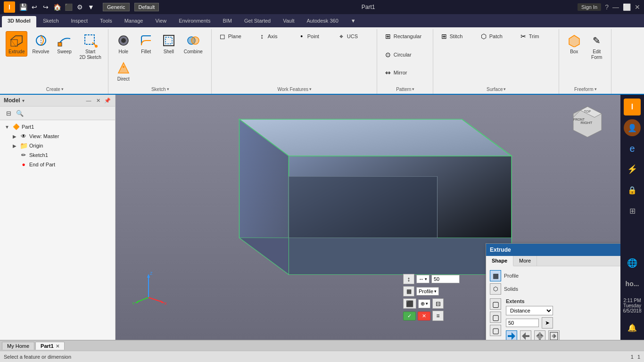 This screenshot has height=362, width=644. I want to click on more-button: ▼, so click(91, 7).